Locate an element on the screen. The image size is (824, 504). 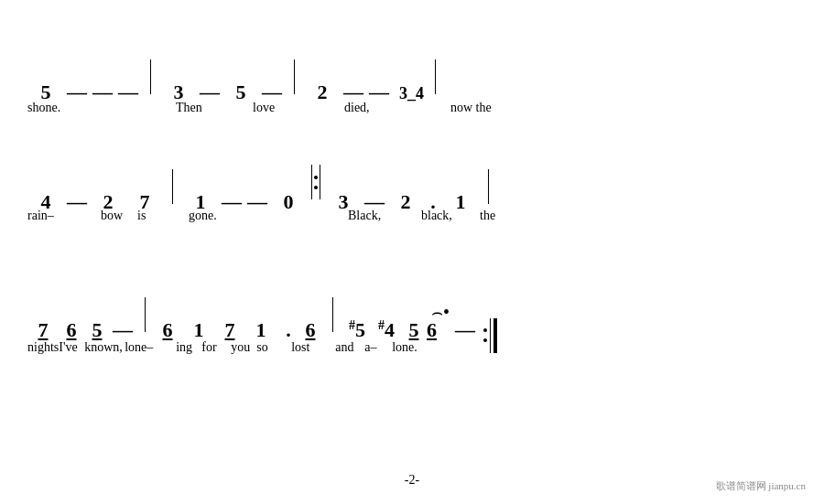
lyric: and is located at coordinates (350, 348).